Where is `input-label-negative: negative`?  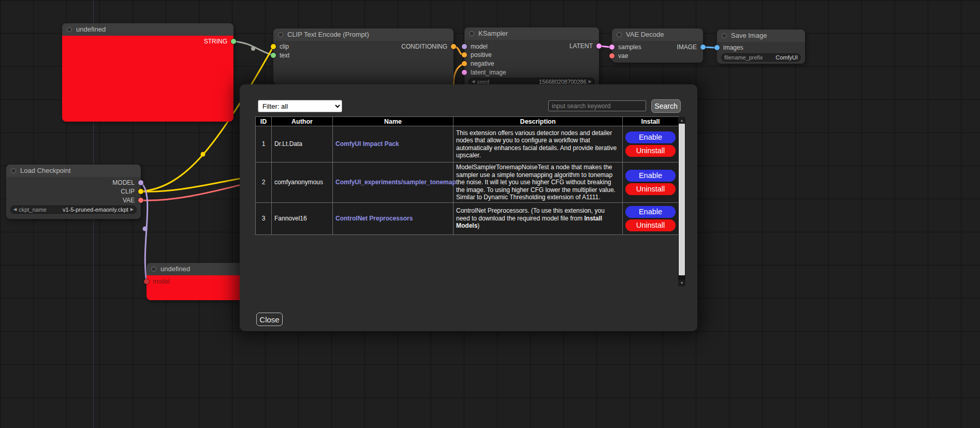 input-label-negative: negative is located at coordinates (482, 64).